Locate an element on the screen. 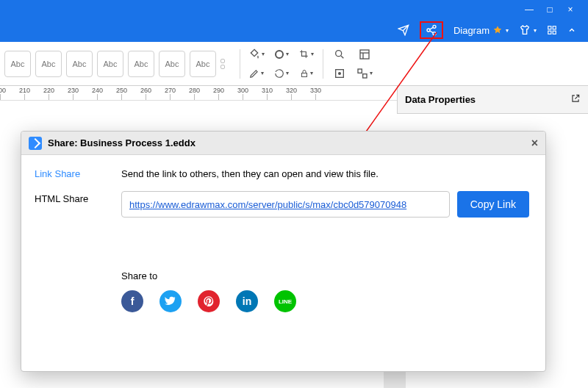 The width and height of the screenshot is (588, 388). window-restore: □ is located at coordinates (550, 9).